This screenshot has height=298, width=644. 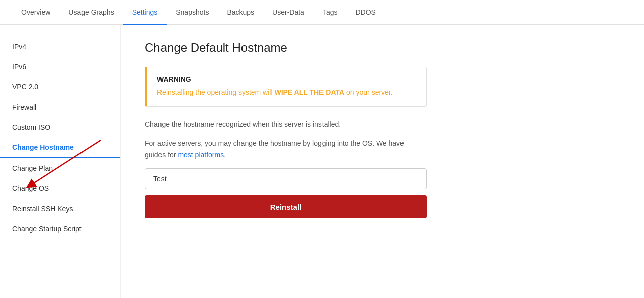 I want to click on description-2: For active servers, you may change the h…, so click(x=286, y=149).